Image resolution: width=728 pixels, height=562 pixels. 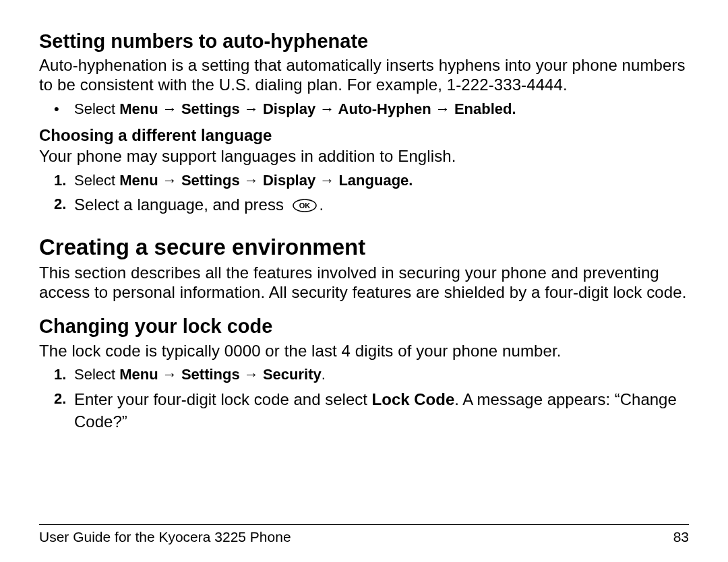 I want to click on step-bold-lockcode: Lock Code, so click(x=414, y=399).